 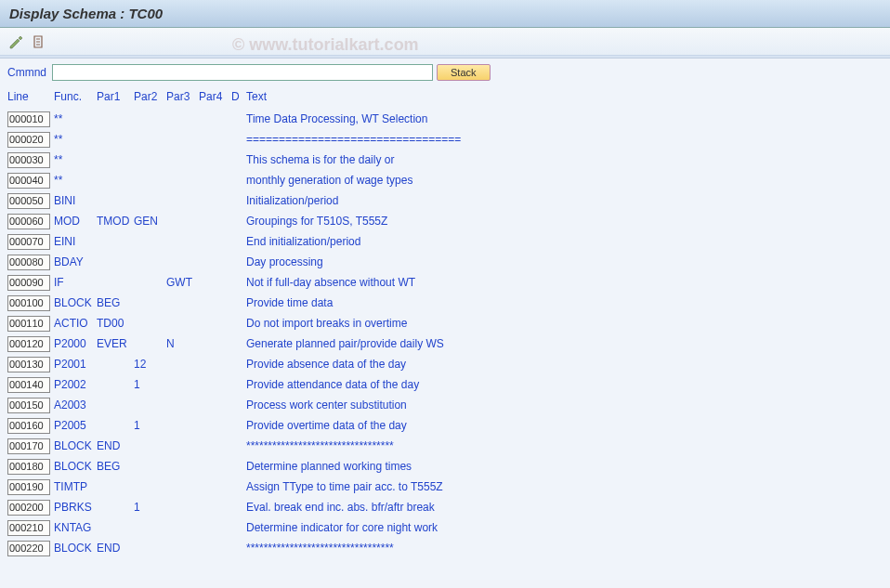 What do you see at coordinates (182, 344) in the screenshot?
I see `cell-par3: N` at bounding box center [182, 344].